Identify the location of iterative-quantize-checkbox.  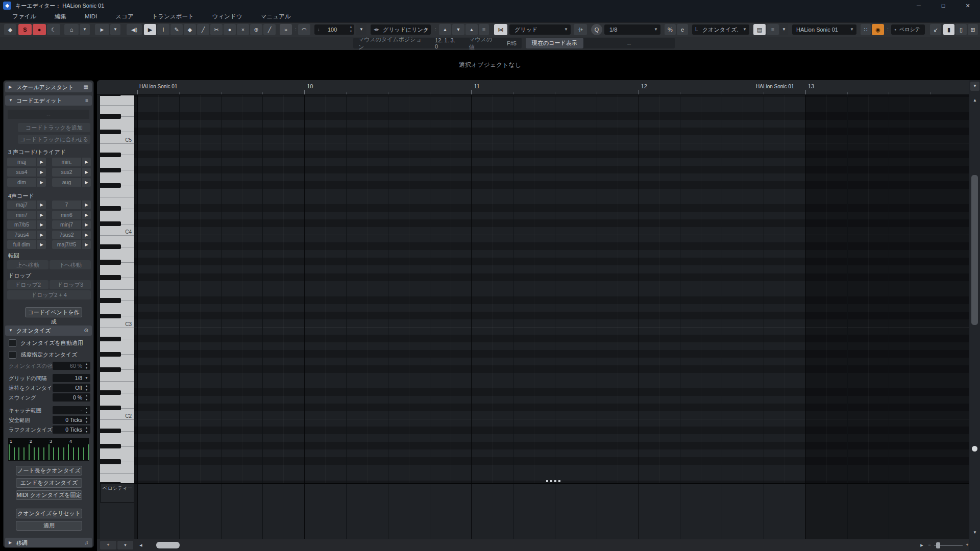
(12, 355).